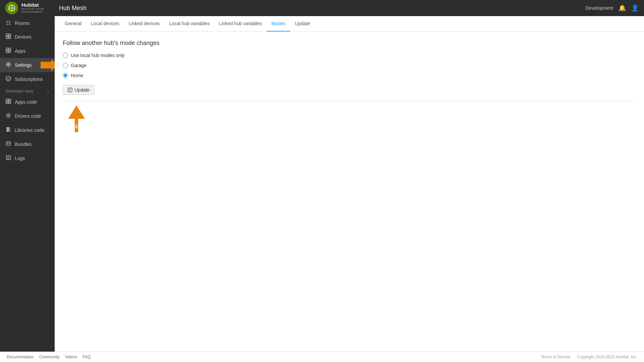  I want to click on developer-tools-header: Developer tools ⤡, so click(28, 91).